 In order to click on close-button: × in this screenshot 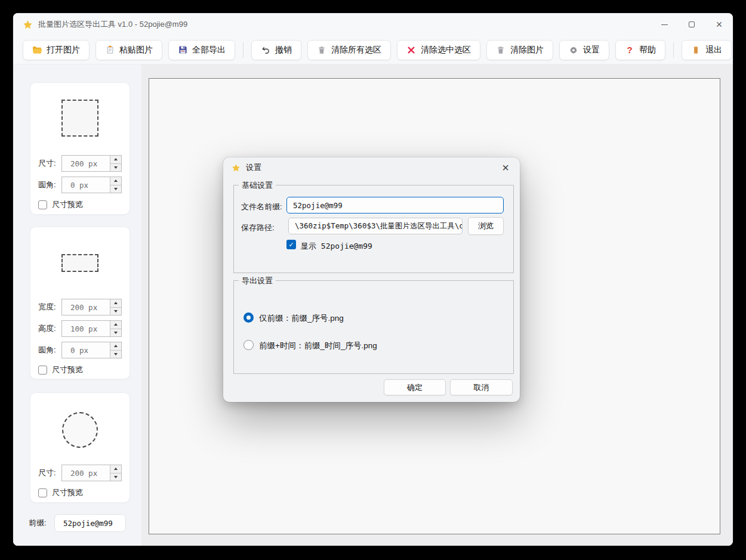, I will do `click(719, 24)`.